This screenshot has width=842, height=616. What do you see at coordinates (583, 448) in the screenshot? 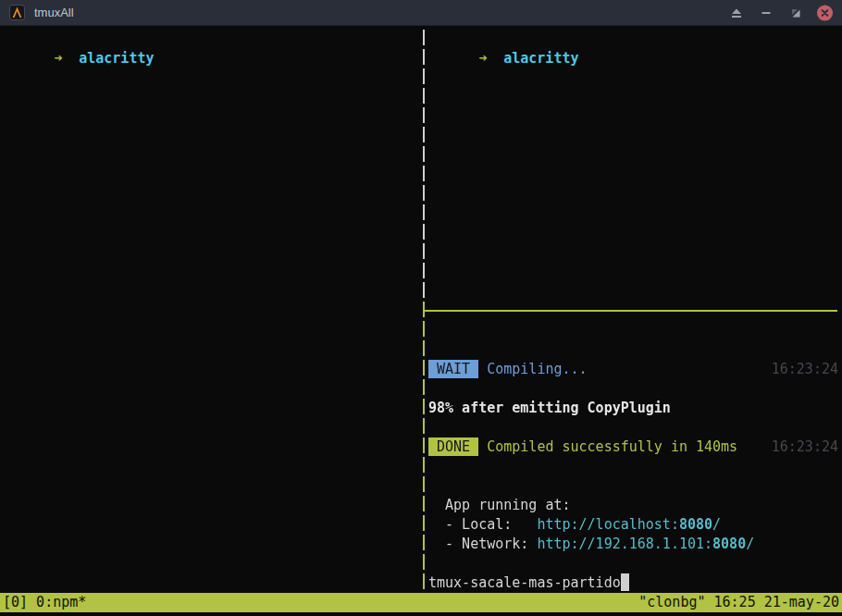
I see `done-line-left: DONE Compiled successfully in 140ms` at bounding box center [583, 448].